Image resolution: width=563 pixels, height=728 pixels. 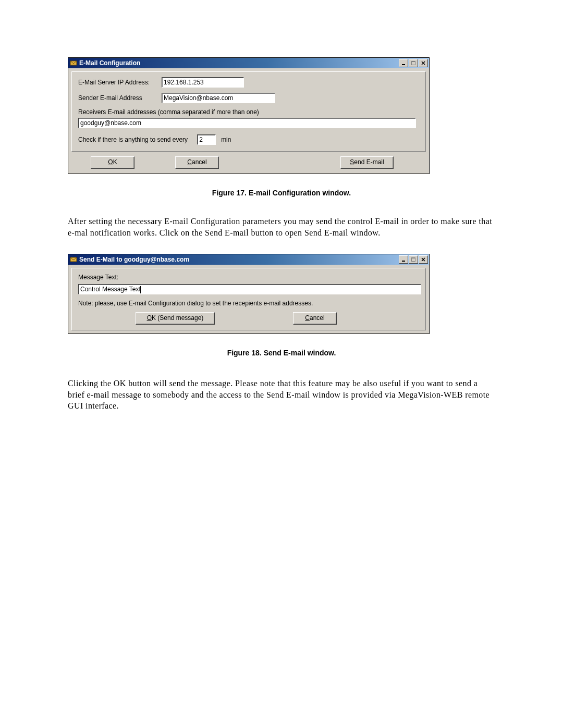 What do you see at coordinates (239, 63) in the screenshot?
I see `window-title: E-Mail Configuration` at bounding box center [239, 63].